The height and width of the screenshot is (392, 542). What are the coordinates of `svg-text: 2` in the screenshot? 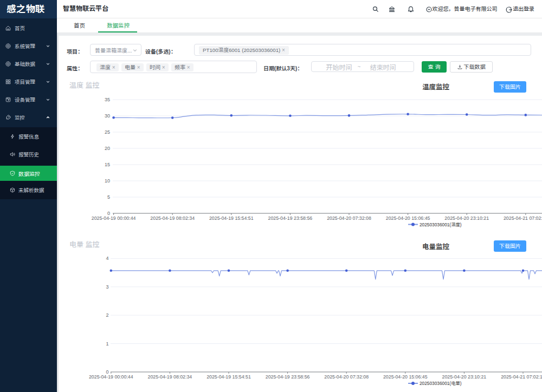 It's located at (107, 315).